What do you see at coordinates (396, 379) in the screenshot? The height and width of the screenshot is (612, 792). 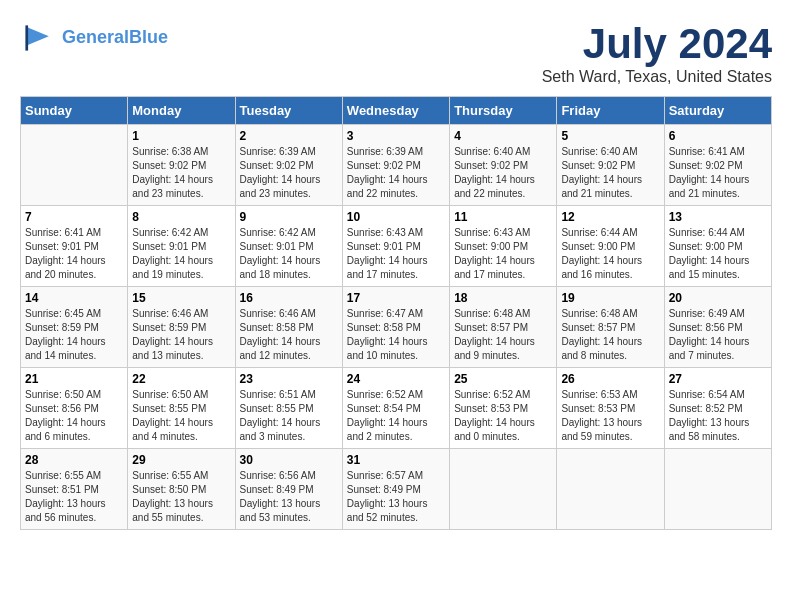 I see `day-number: 24` at bounding box center [396, 379].